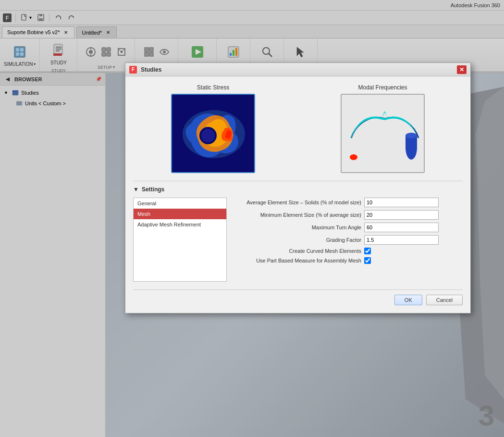 The width and height of the screenshot is (504, 437). What do you see at coordinates (296, 251) in the screenshot?
I see `curved-mesh-label: Create Curved Mesh Elements` at bounding box center [296, 251].